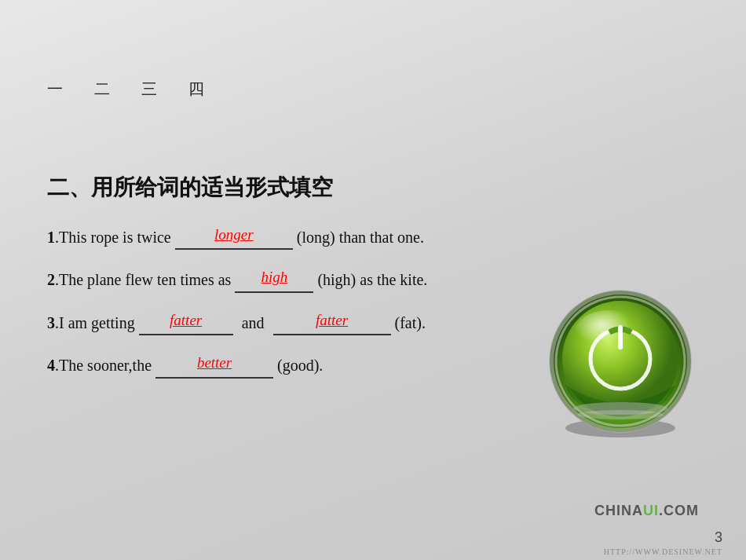 The height and width of the screenshot is (560, 746). I want to click on nav-item-4: 四, so click(196, 90).